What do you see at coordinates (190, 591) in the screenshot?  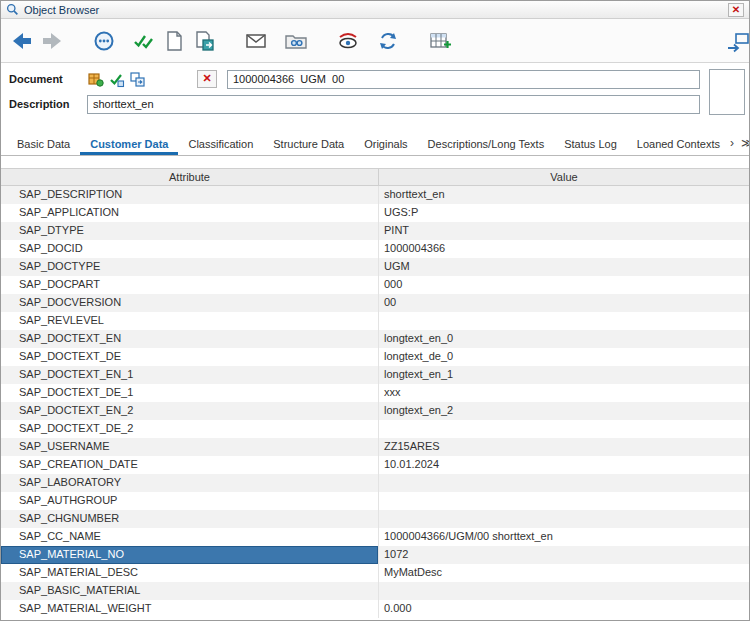 I see `attribute-cell: SAP_BASIC_MATERIAL` at bounding box center [190, 591].